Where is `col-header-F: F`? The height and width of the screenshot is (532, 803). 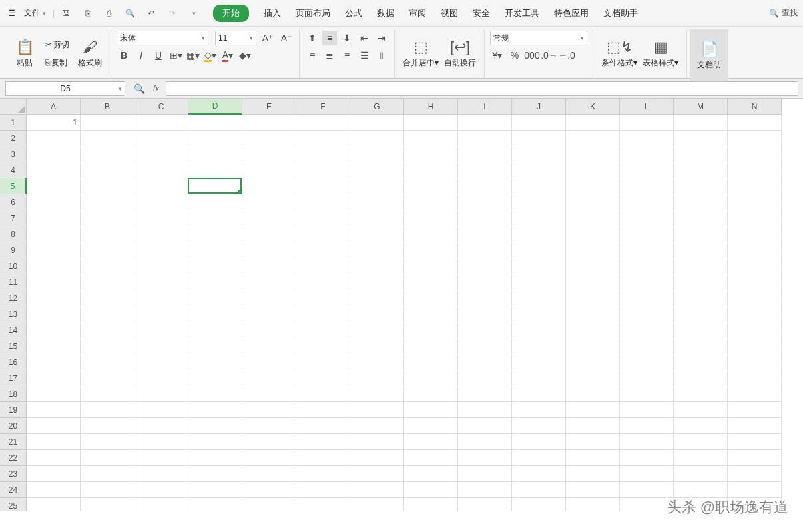
col-header-F: F is located at coordinates (324, 107).